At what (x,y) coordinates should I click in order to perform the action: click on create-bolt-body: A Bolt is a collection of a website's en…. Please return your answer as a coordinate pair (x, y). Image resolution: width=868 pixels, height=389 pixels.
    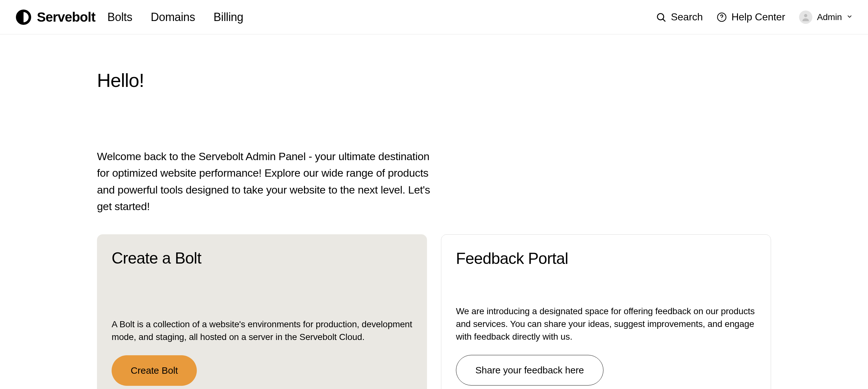
    Looking at the image, I should click on (262, 331).